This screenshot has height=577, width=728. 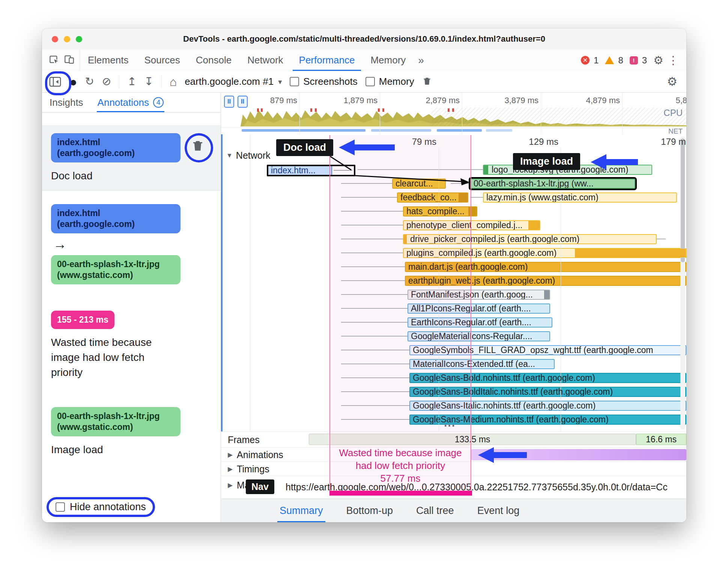 I want to click on network-request-bar: clearcut..., so click(x=419, y=184).